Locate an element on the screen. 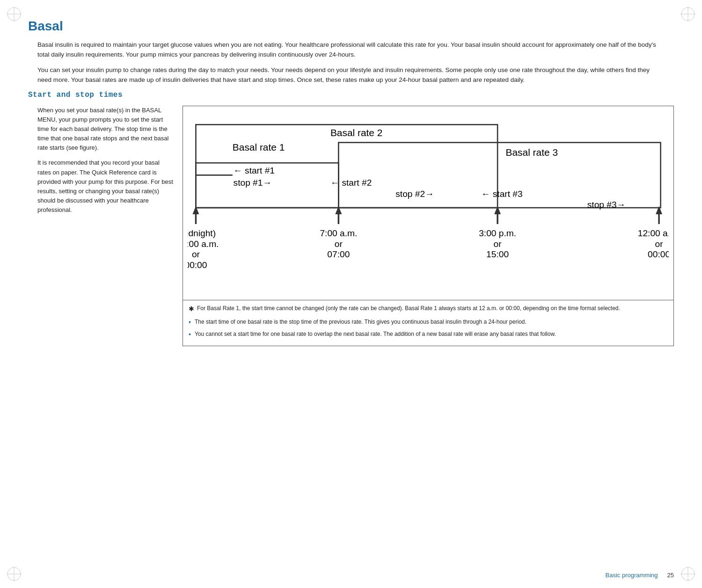 This screenshot has height=588, width=702. note-bullet-2-text: You cannot set a start time for one basa… is located at coordinates (375, 334).